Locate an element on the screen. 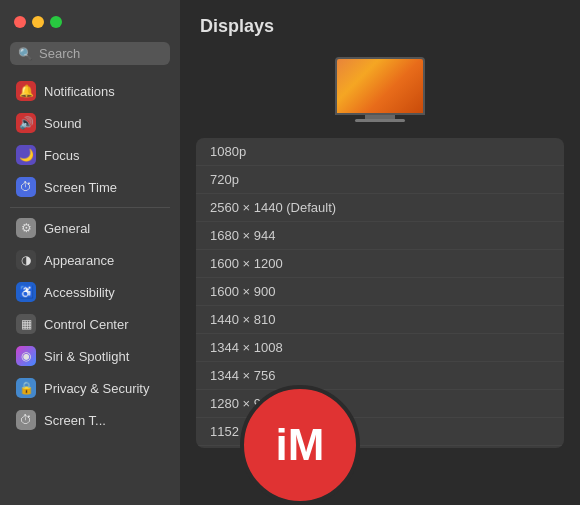 The image size is (580, 505). resolution-item: 1344 × 1008 is located at coordinates (380, 348).